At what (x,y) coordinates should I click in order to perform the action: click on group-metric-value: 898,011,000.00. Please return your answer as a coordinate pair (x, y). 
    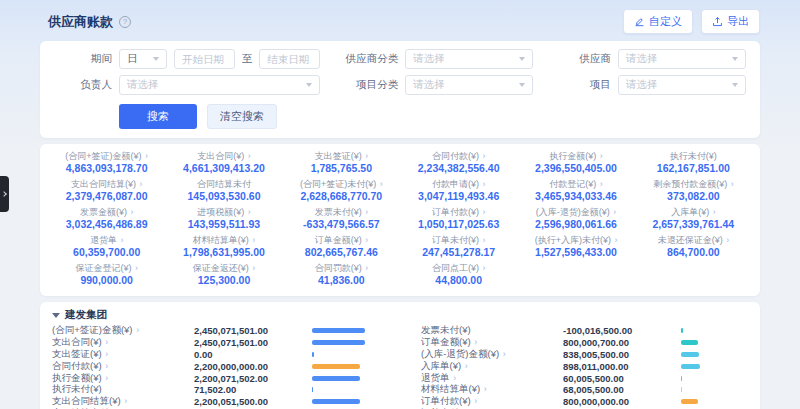
    Looking at the image, I should click on (622, 366).